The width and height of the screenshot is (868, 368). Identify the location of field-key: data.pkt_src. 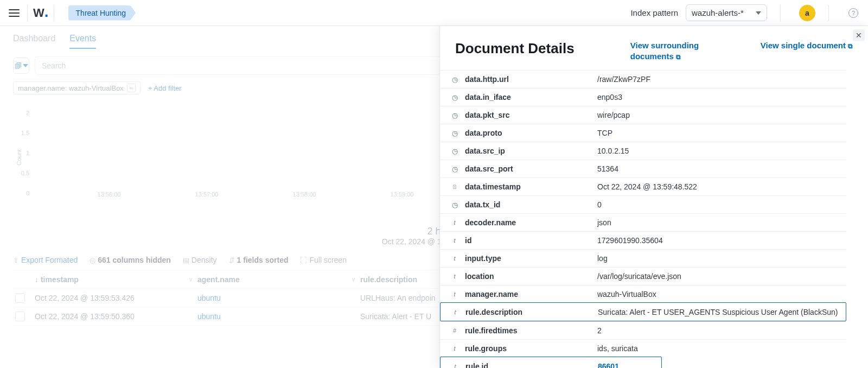
(531, 115).